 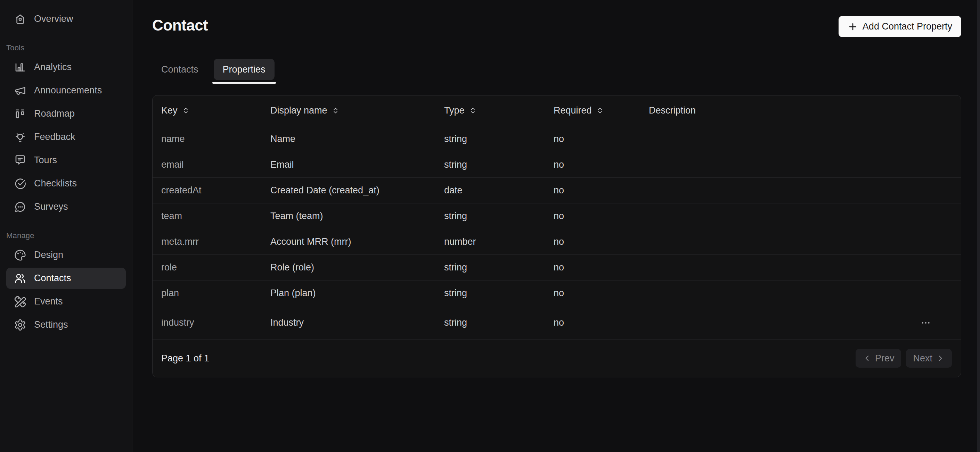 I want to click on ellipsis-icon, so click(x=926, y=323).